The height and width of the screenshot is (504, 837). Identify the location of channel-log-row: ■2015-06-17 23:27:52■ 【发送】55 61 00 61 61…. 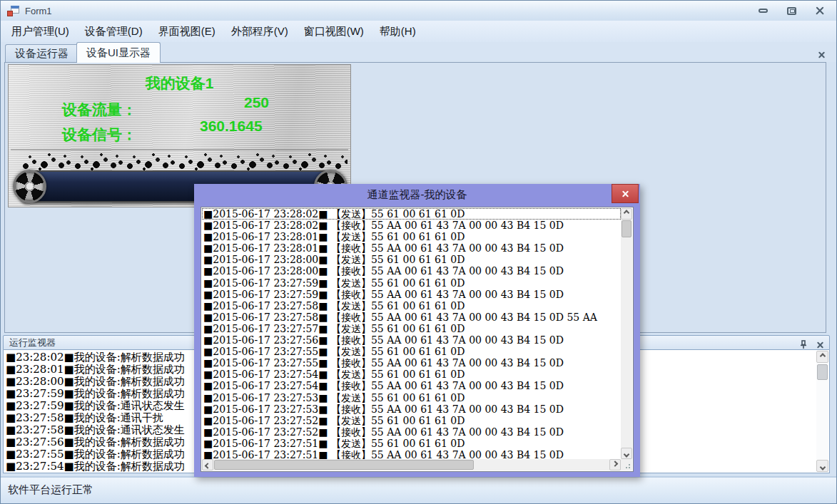
(411, 421).